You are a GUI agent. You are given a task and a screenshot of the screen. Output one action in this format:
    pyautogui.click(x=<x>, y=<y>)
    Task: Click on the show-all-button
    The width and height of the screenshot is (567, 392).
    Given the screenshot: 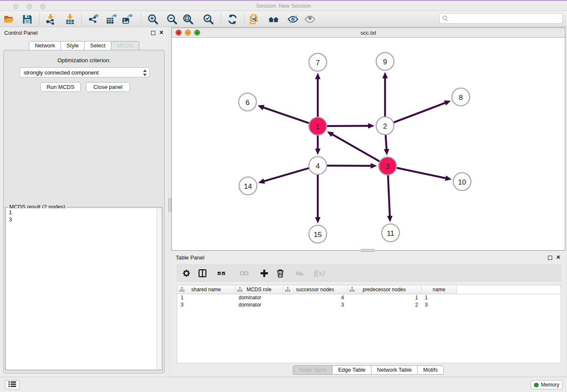 What is the action you would take?
    pyautogui.click(x=310, y=19)
    